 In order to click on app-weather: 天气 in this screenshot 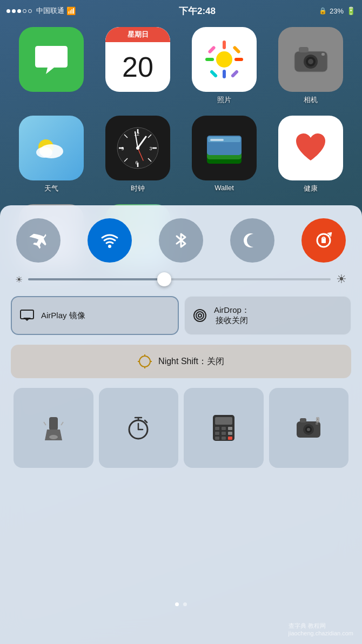, I will do `click(51, 155)`.